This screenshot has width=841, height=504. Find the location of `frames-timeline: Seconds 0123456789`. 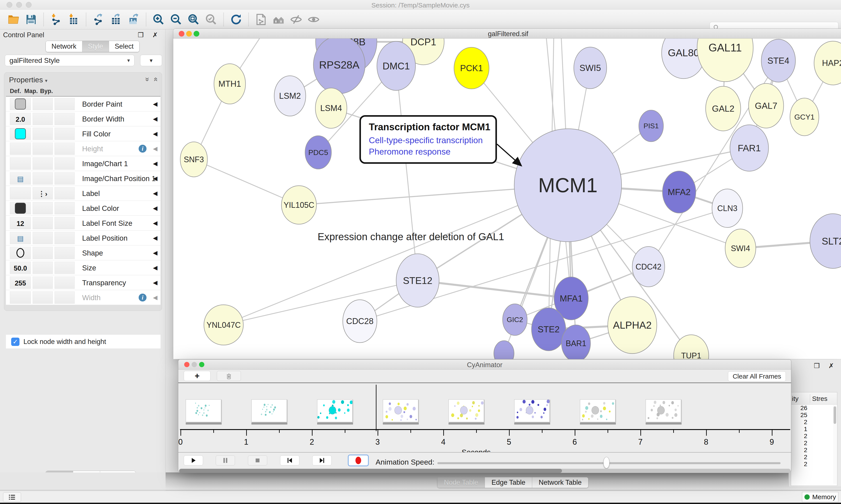

frames-timeline: Seconds 0123456789 is located at coordinates (485, 418).